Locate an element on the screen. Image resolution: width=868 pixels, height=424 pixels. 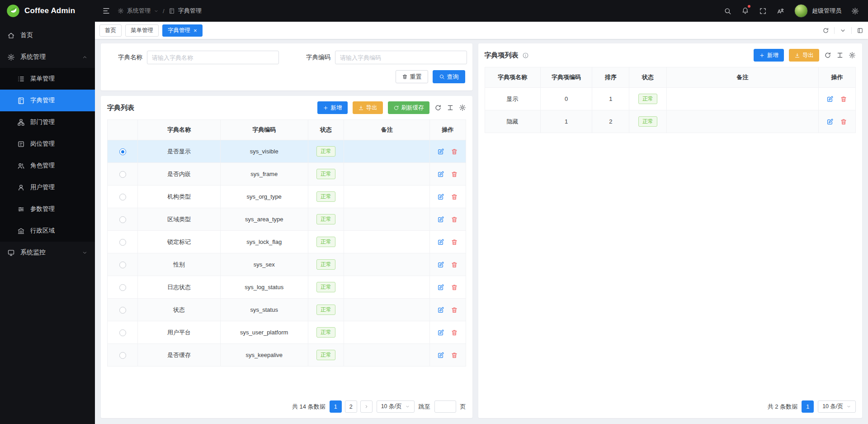
export-dict-item-button: 导出 is located at coordinates (804, 55).